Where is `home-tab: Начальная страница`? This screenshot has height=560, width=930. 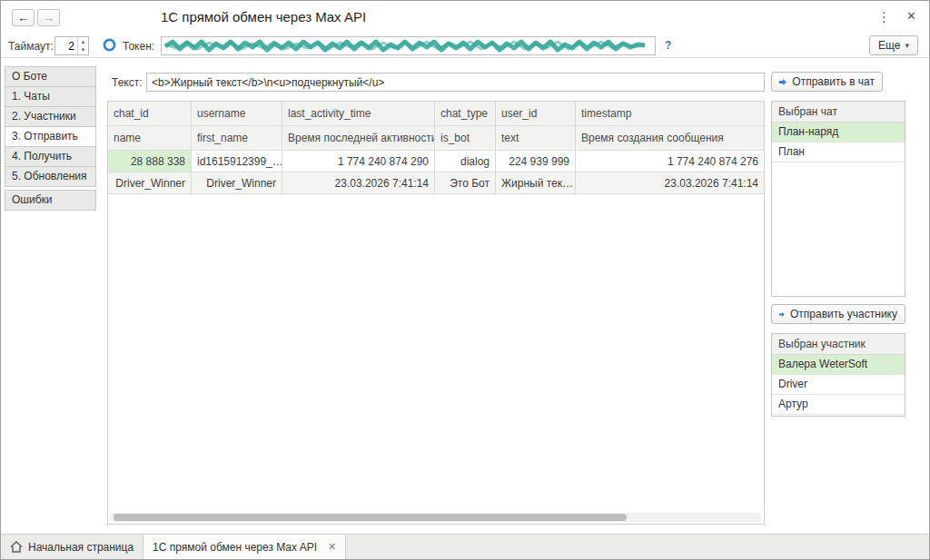
home-tab: Начальная страница is located at coordinates (73, 546).